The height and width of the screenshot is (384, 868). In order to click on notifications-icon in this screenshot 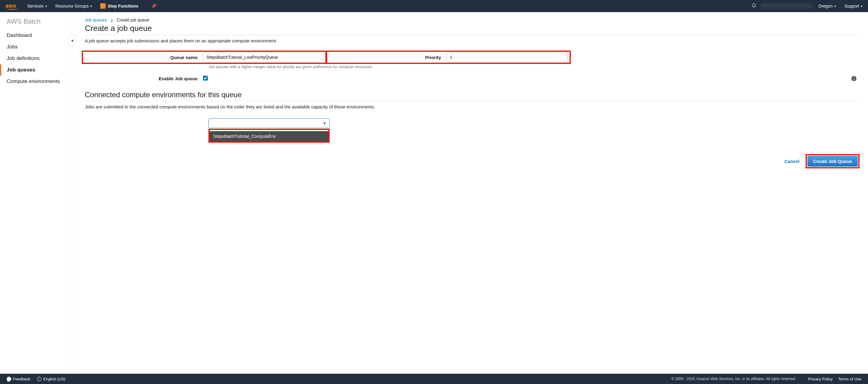, I will do `click(754, 6)`.